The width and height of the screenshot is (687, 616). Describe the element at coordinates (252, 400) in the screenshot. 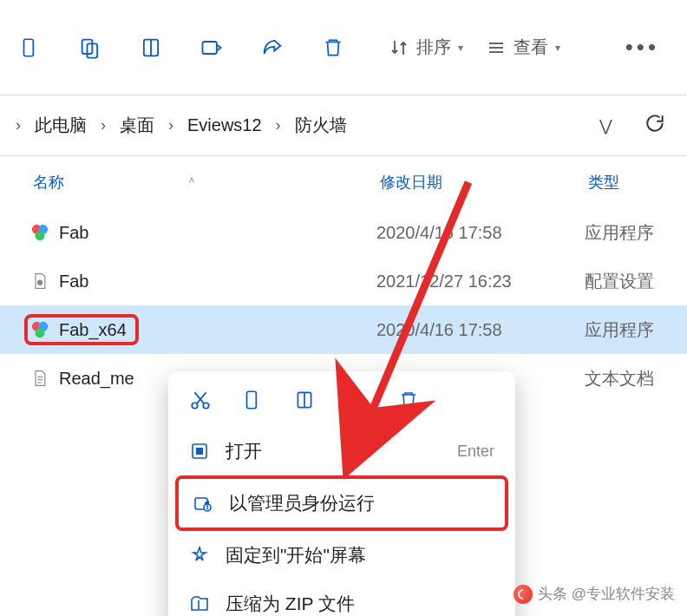

I see `copy-icon` at that location.